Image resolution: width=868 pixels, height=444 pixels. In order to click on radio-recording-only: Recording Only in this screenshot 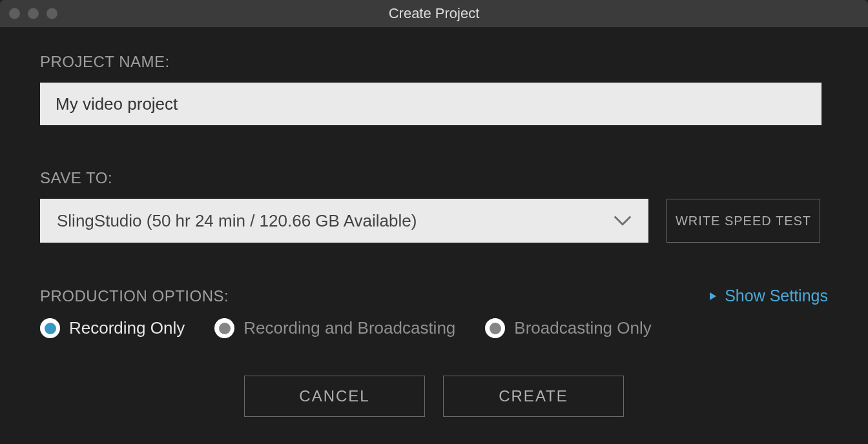, I will do `click(112, 328)`.